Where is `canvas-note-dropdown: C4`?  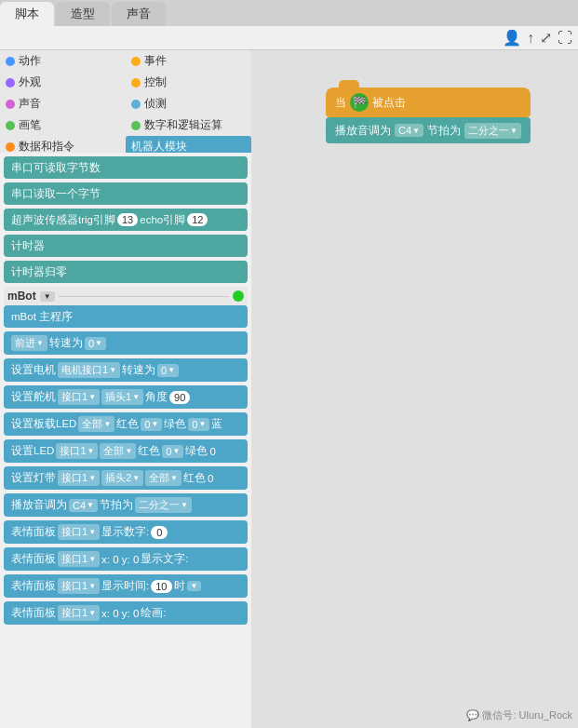 canvas-note-dropdown: C4 is located at coordinates (410, 130).